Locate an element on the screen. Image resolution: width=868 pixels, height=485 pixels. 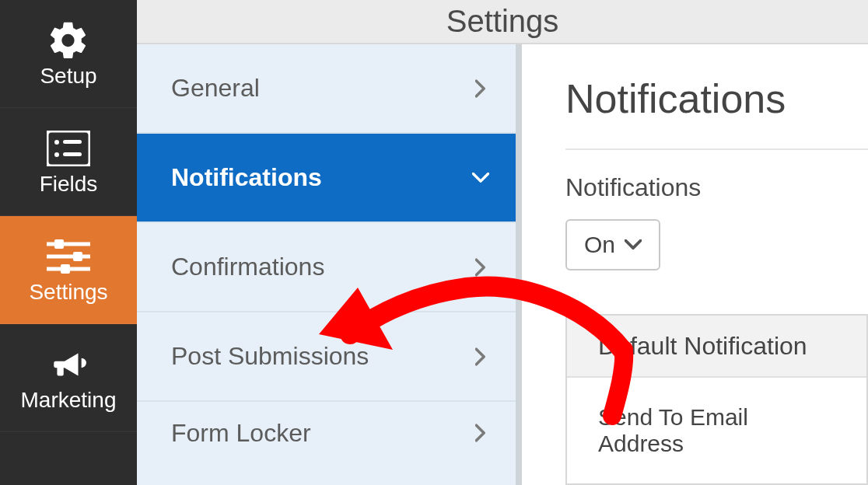
sub-item-notifications: Notifications is located at coordinates (327, 179).